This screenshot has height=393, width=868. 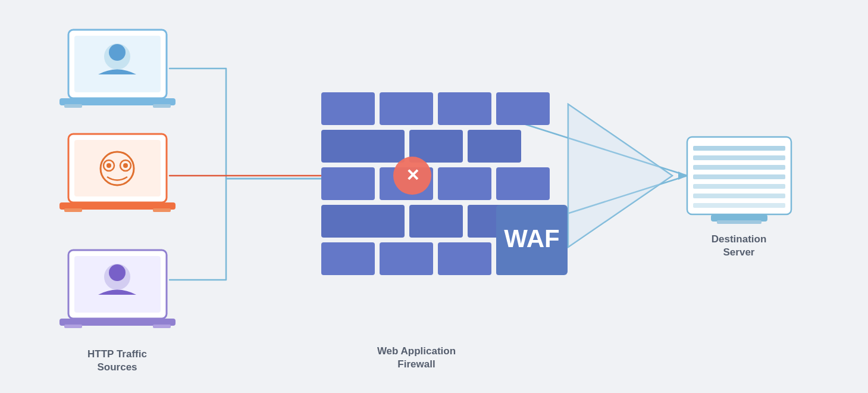 I want to click on svg-text: Web Application, so click(x=416, y=351).